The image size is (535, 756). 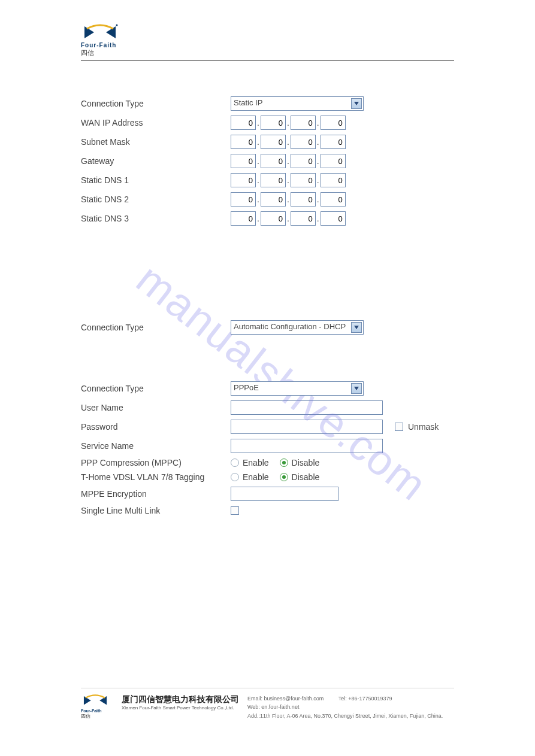 What do you see at coordinates (156, 142) in the screenshot?
I see `ip-row-label: Subnet Mask` at bounding box center [156, 142].